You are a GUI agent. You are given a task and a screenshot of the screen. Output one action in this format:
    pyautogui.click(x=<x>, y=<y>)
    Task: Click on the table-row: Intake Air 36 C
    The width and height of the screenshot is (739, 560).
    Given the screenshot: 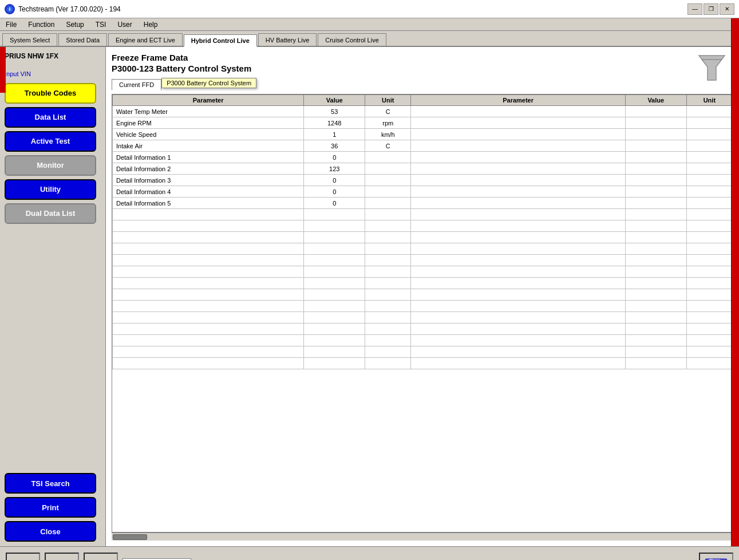 What is the action you would take?
    pyautogui.click(x=422, y=146)
    